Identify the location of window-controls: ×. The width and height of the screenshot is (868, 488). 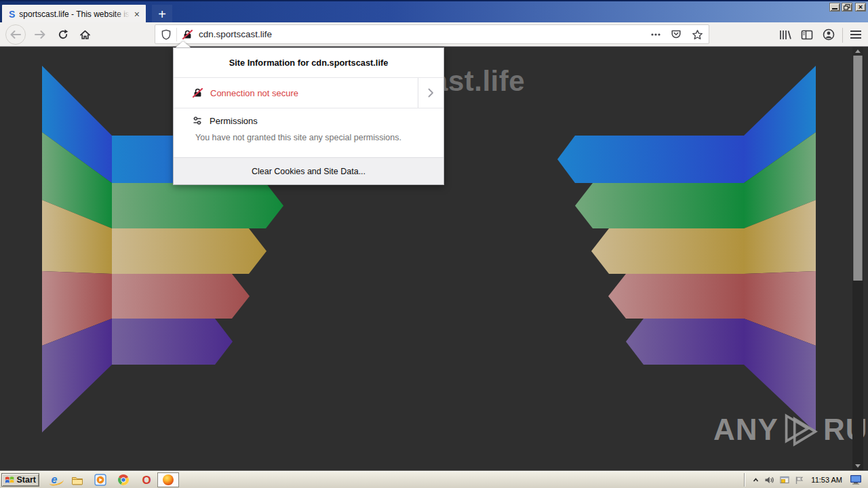
(848, 7).